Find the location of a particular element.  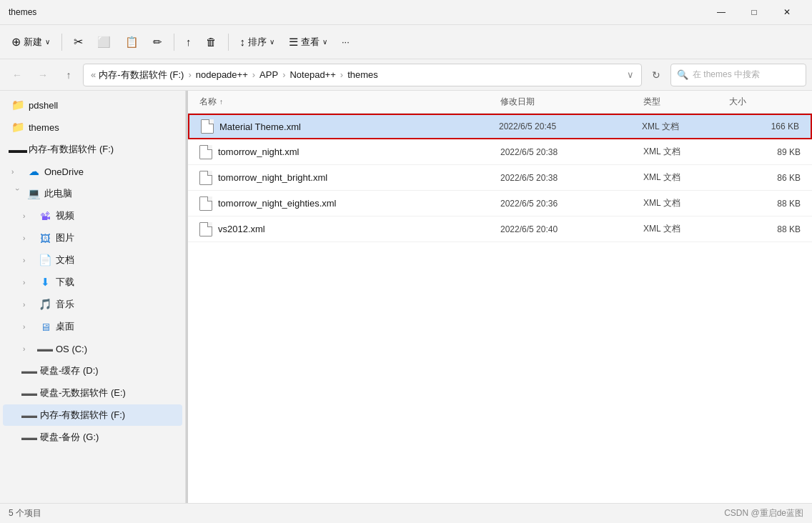

sidebar-item-osdrive: › ▬▬ OS (C:) is located at coordinates (93, 349).